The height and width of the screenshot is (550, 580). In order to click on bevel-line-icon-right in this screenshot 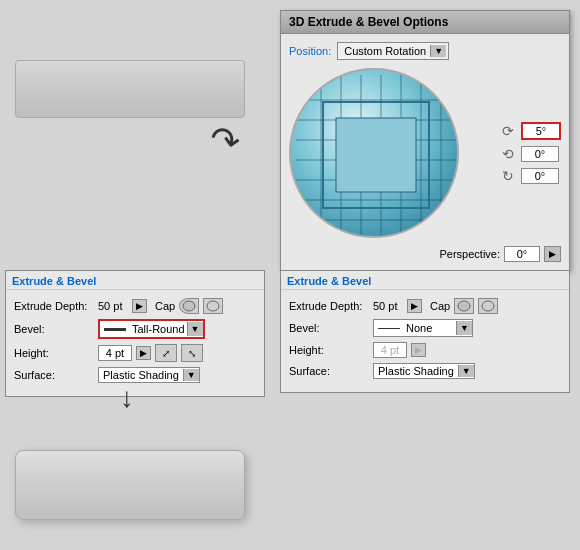, I will do `click(389, 328)`.